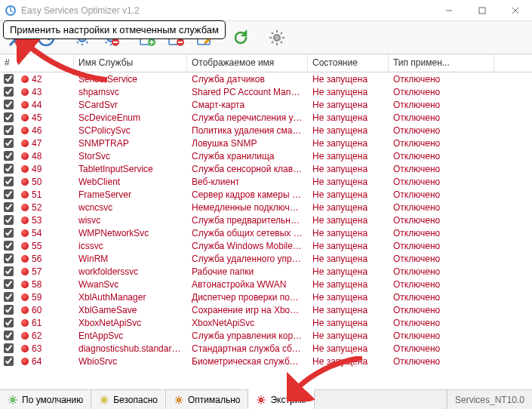 The image size is (532, 409). I want to click on table-row: 64WbioSrvcБиометрическая служба Win...Не…, so click(266, 361).